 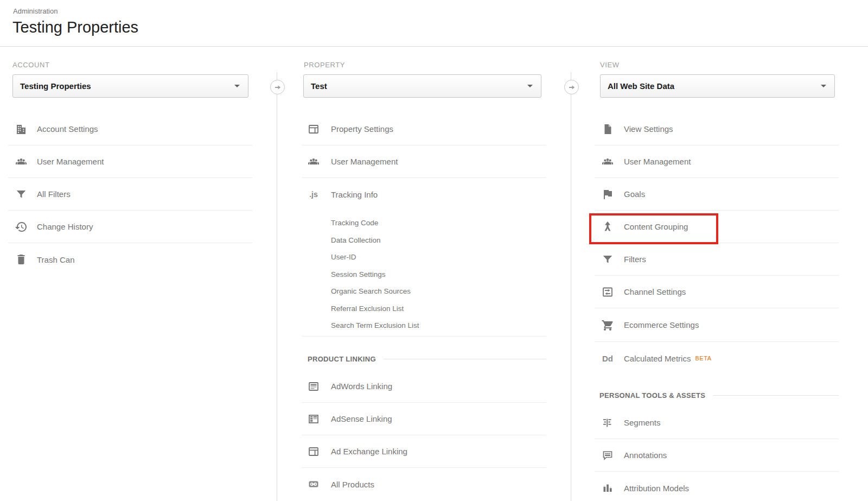 I want to click on menu-item-view-settings: View Settings, so click(x=717, y=129).